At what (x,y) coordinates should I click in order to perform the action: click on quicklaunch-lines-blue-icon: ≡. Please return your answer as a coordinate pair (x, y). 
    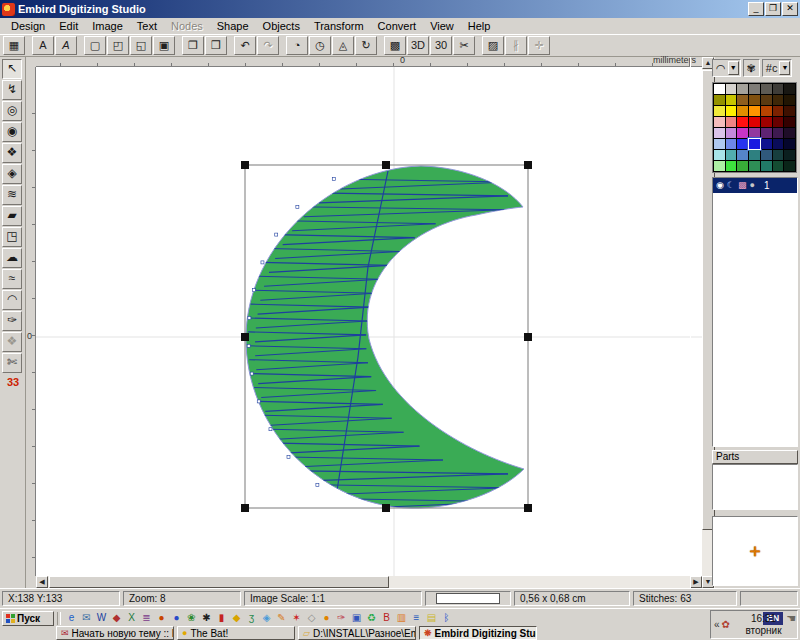
    Looking at the image, I should click on (416, 618).